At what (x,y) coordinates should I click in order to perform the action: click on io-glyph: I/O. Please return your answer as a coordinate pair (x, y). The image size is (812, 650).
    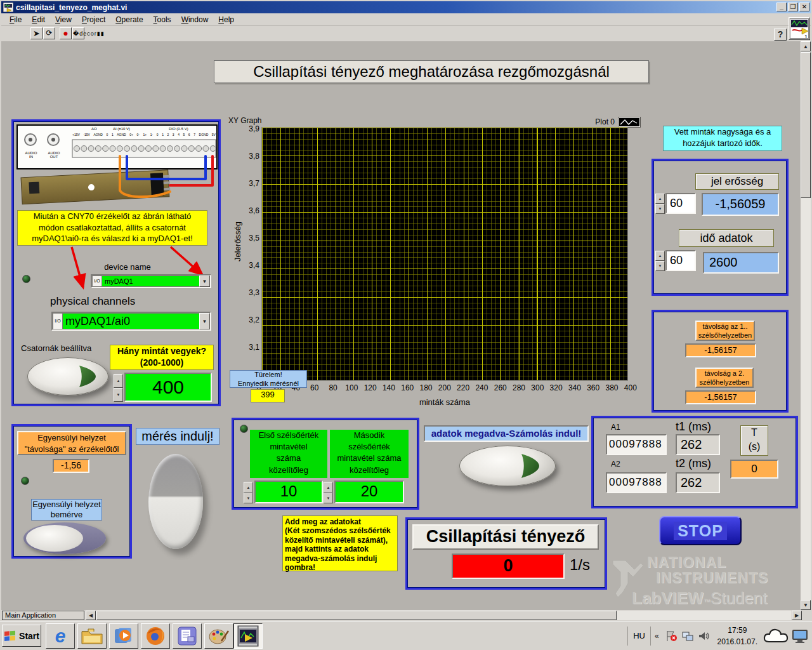
    Looking at the image, I should click on (58, 321).